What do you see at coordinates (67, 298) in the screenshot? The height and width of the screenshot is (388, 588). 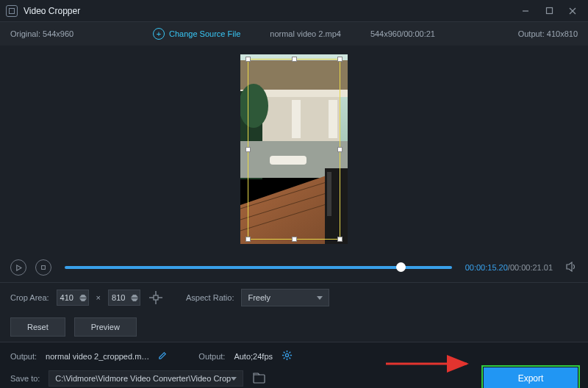 I see `crop-width-value: 410` at bounding box center [67, 298].